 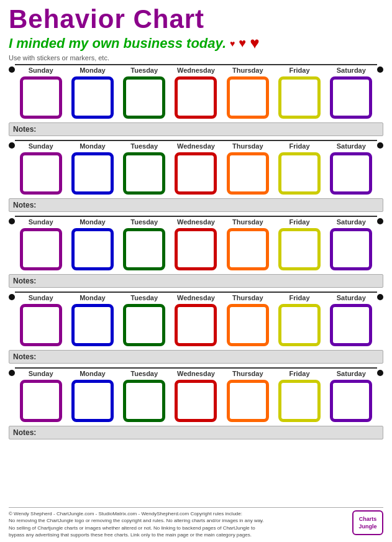 I want to click on footer: © Wendy Shepherd - ChartJungle.com - Stu…, so click(x=196, y=523).